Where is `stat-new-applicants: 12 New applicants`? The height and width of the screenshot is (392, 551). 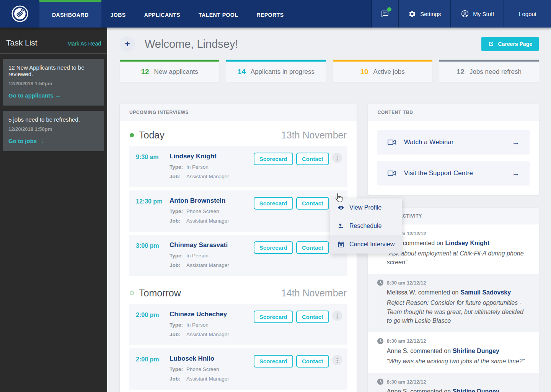 stat-new-applicants: 12 New applicants is located at coordinates (170, 71).